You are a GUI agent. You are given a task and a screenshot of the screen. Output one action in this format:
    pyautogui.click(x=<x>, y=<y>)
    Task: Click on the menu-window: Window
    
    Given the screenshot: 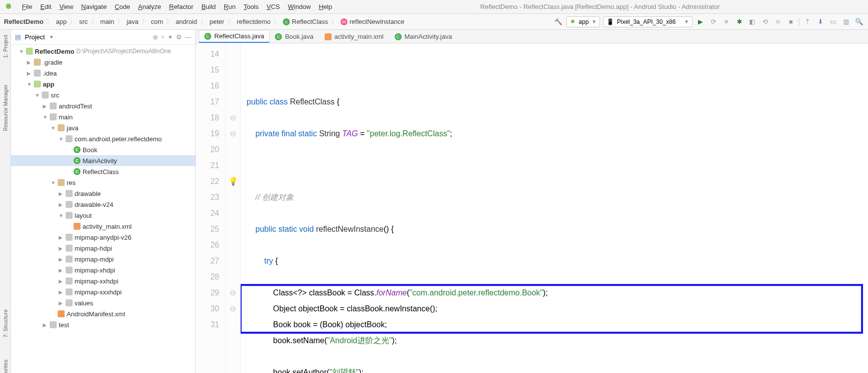 What is the action you would take?
    pyautogui.click(x=299, y=7)
    